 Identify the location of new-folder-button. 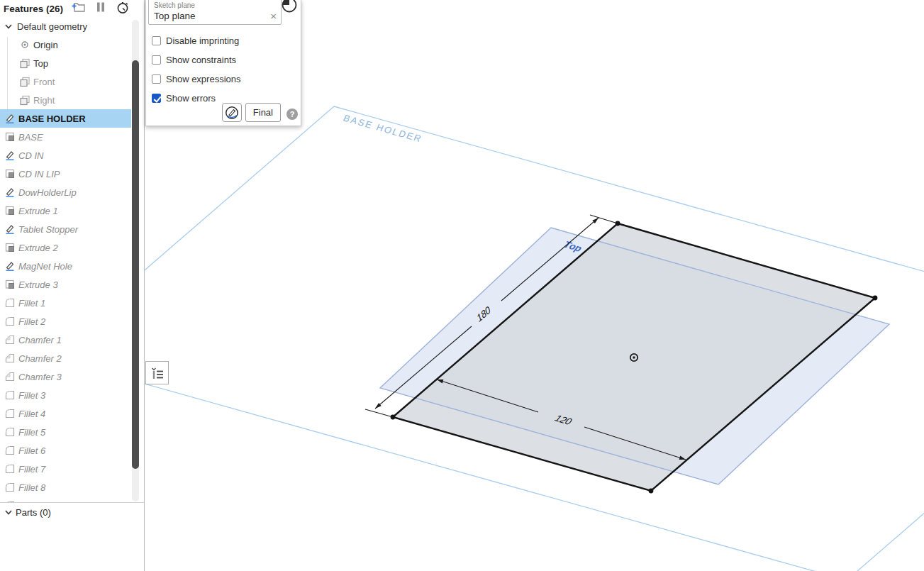
(79, 9).